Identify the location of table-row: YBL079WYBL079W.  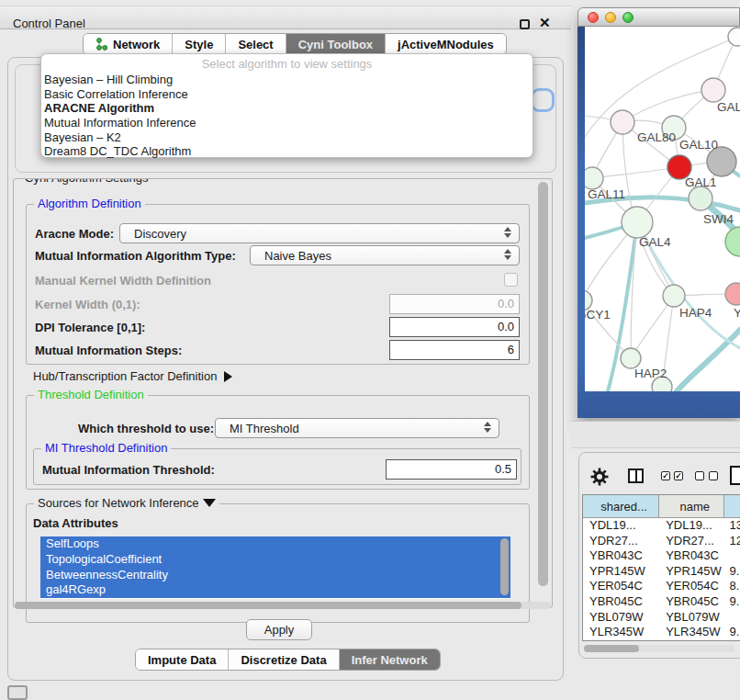
(661, 617).